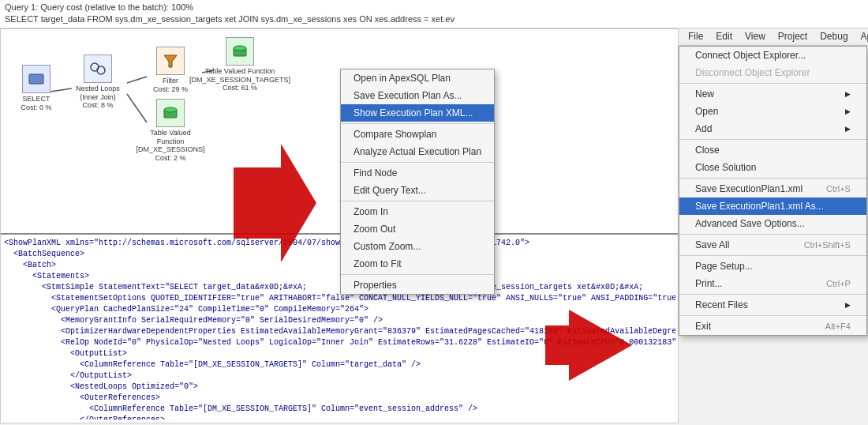 The width and height of the screenshot is (868, 425). Describe the element at coordinates (755, 36) in the screenshot. I see `ssms-menu-view: View` at that location.